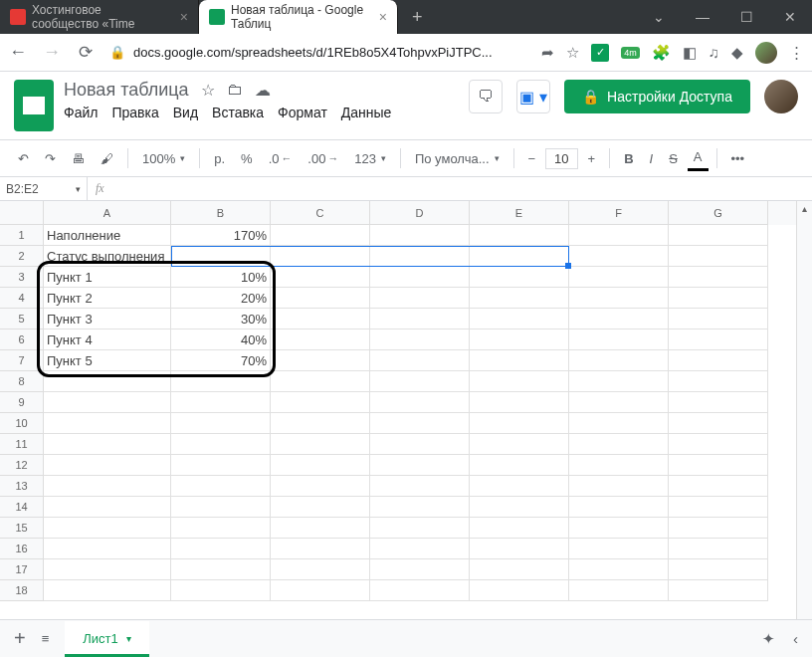  Describe the element at coordinates (718, 213) in the screenshot. I see `column-header: G` at that location.